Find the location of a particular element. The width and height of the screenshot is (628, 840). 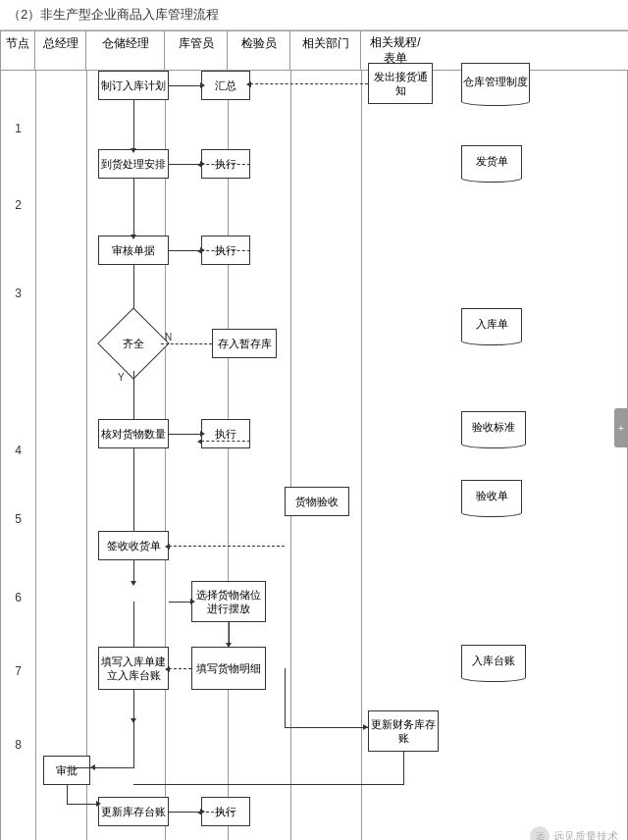

watermark-icon: 远 is located at coordinates (540, 833).